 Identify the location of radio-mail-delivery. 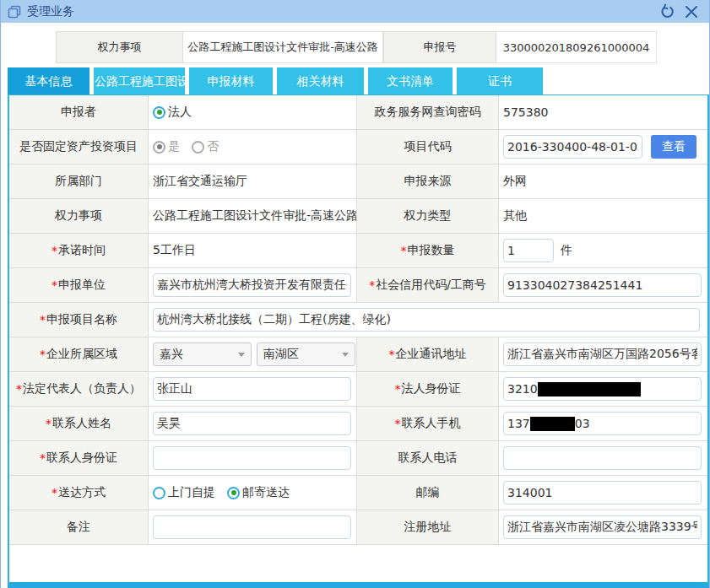
(233, 493).